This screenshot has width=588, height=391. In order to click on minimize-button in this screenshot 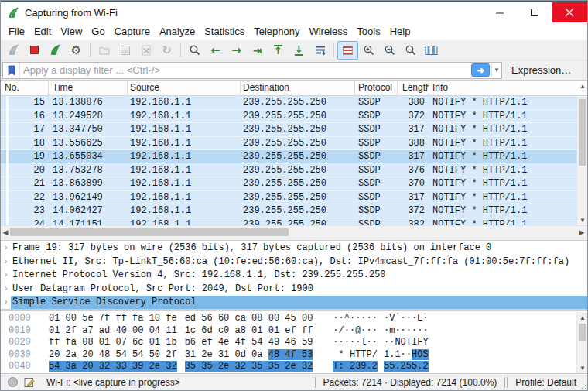, I will do `click(500, 12)`.